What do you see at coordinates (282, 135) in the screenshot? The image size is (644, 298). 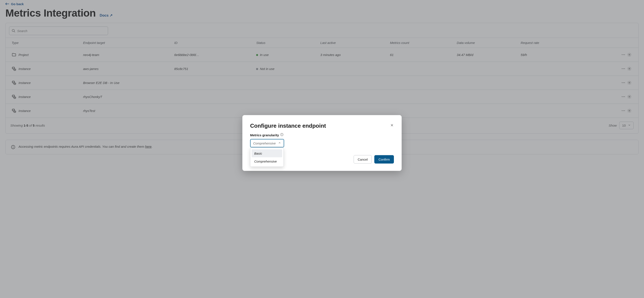 I see `info-icon` at bounding box center [282, 135].